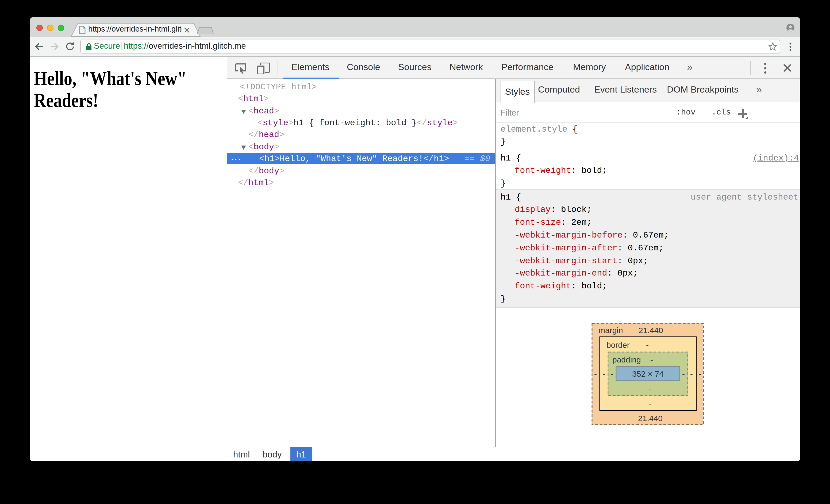 This screenshot has height=504, width=830. What do you see at coordinates (627, 359) in the screenshot?
I see `svg-text: padding` at bounding box center [627, 359].